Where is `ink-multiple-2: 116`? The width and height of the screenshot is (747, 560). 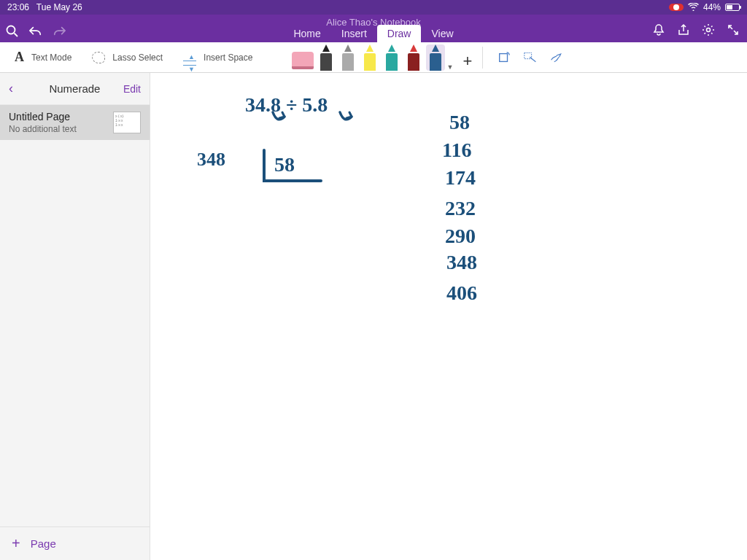
ink-multiple-2: 116 is located at coordinates (457, 150).